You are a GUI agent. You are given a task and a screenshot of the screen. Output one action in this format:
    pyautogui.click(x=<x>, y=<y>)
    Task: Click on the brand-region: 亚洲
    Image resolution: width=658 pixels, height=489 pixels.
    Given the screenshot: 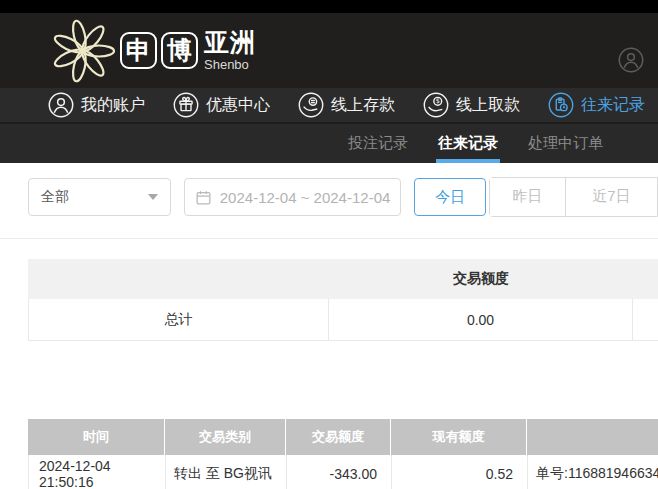 What is the action you would take?
    pyautogui.click(x=230, y=42)
    